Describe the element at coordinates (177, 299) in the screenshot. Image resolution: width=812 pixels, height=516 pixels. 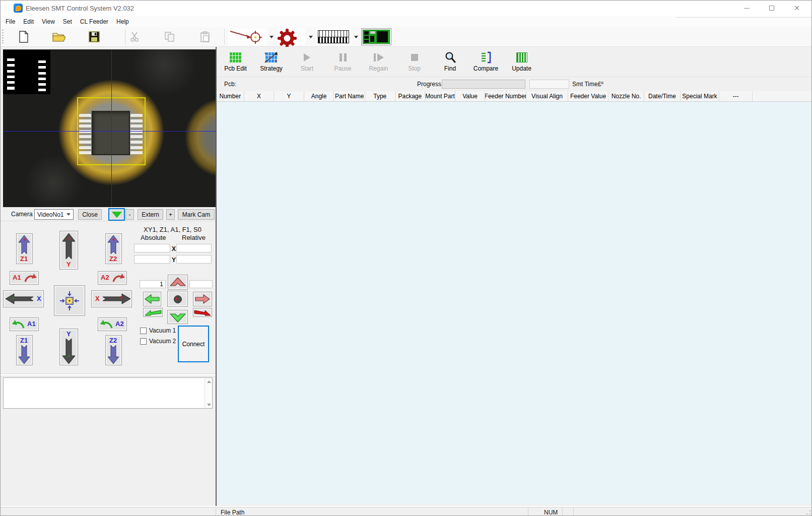
I see `stop-point-button` at that location.